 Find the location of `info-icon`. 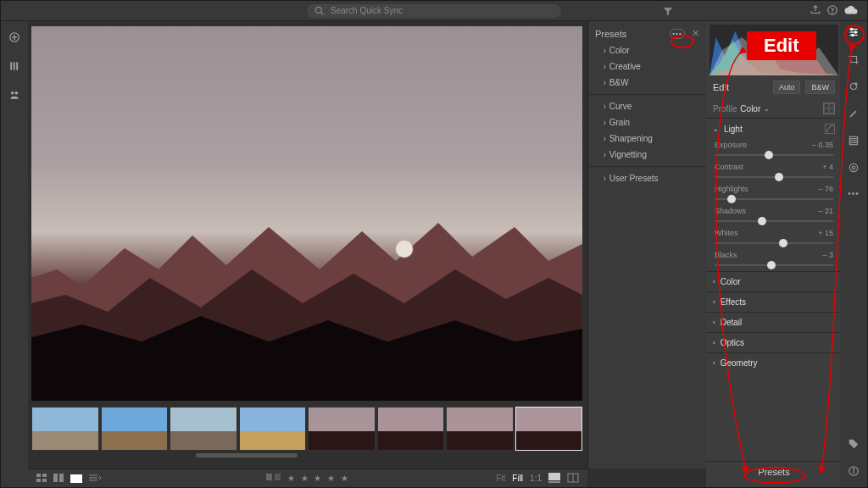

info-icon is located at coordinates (854, 473).